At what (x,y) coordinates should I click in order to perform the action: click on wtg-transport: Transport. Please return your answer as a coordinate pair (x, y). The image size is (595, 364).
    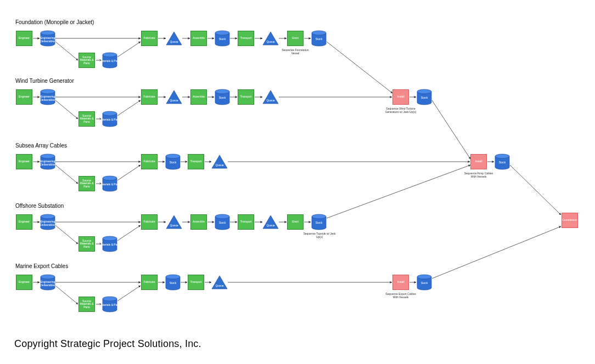
    Looking at the image, I should click on (246, 97).